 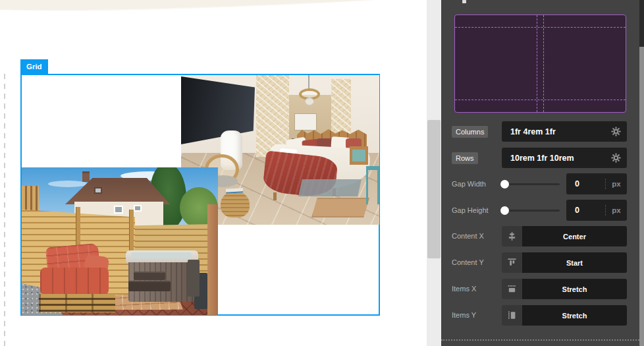 What do you see at coordinates (512, 236) in the screenshot?
I see `justify-center-icon` at bounding box center [512, 236].